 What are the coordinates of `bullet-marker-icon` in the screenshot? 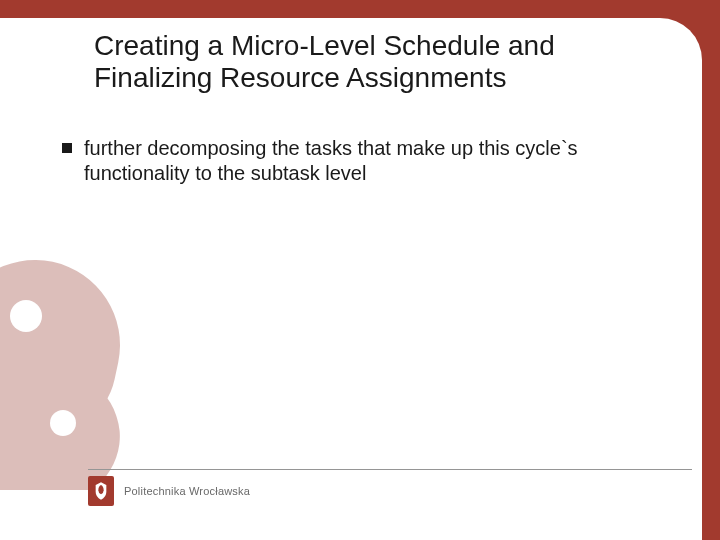 It's located at (67, 148).